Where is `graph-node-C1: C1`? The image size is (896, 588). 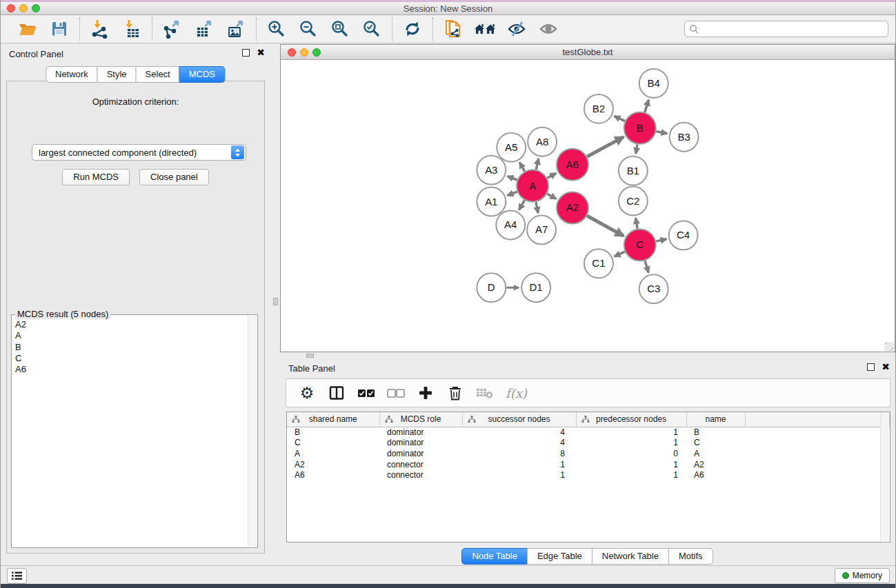 graph-node-C1: C1 is located at coordinates (599, 263).